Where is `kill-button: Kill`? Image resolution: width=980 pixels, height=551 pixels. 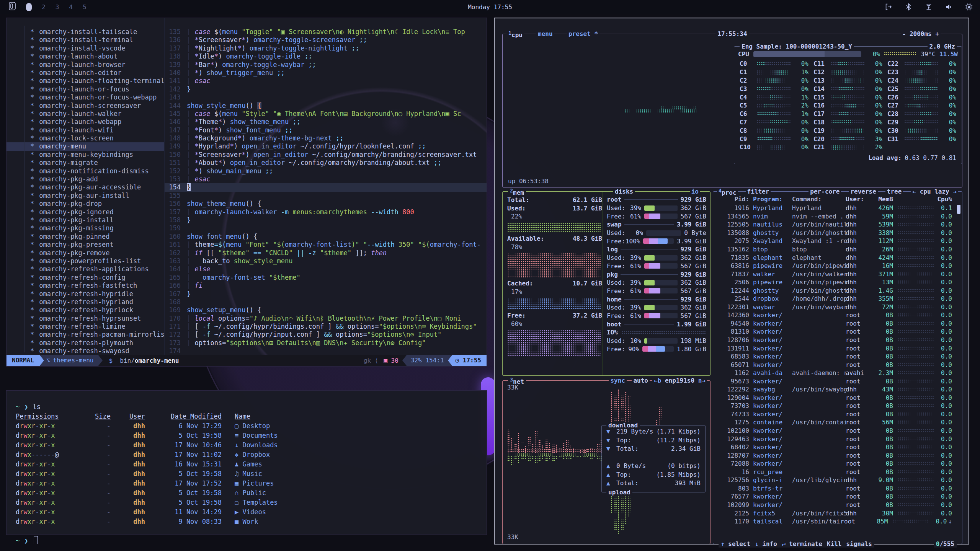 kill-button: Kill is located at coordinates (835, 544).